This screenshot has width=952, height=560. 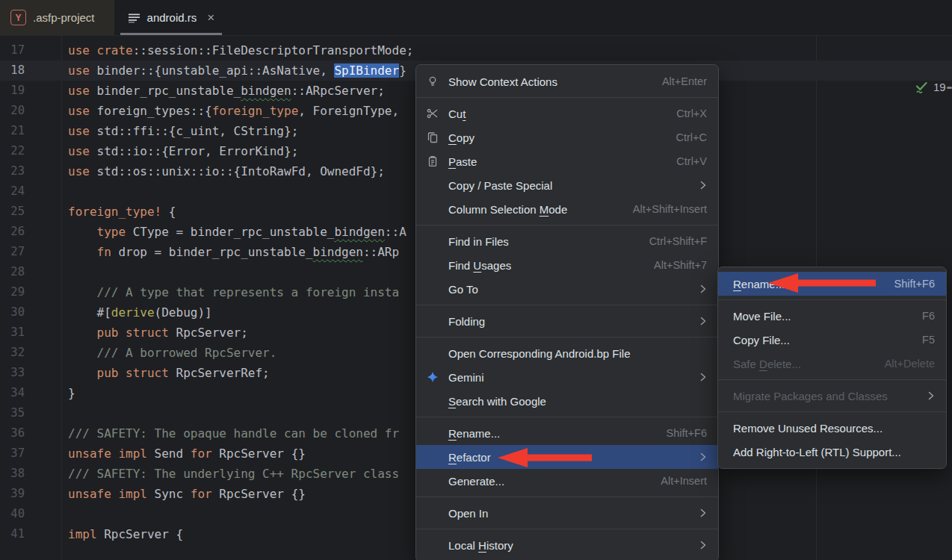 I want to click on line-number: 32, so click(x=12, y=352).